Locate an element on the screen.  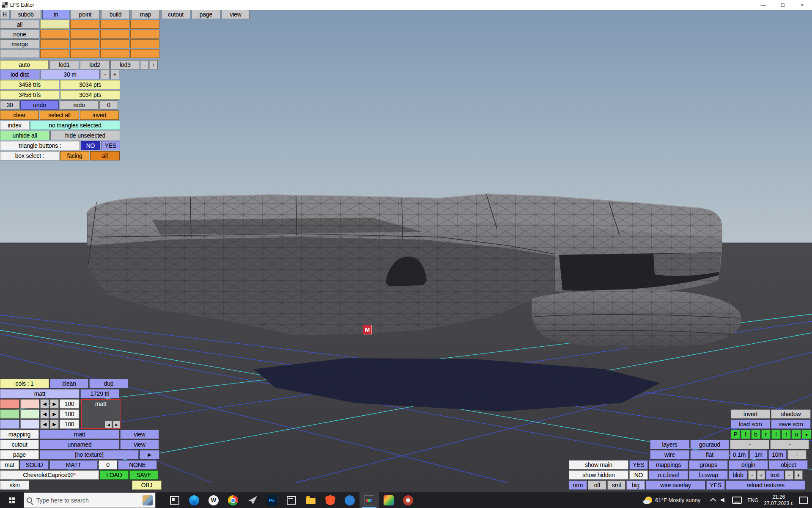
maximize-button: □ is located at coordinates (783, 5).